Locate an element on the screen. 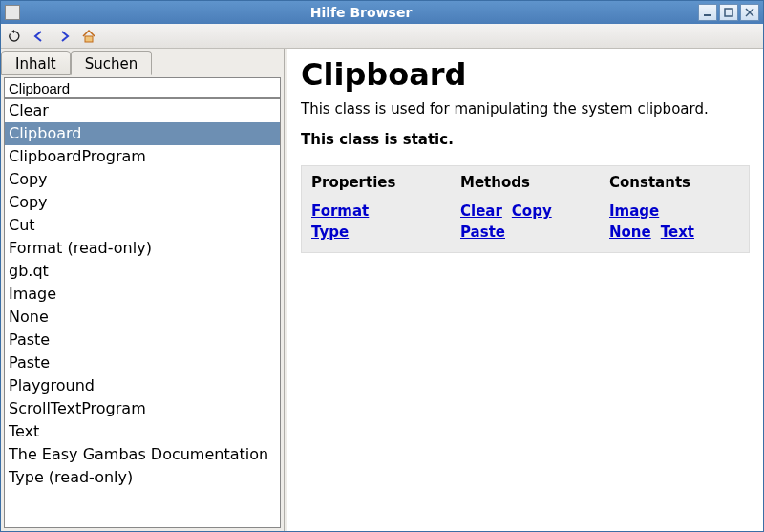 Image resolution: width=764 pixels, height=532 pixels. tab-row: Inhalt Suchen is located at coordinates (142, 62).